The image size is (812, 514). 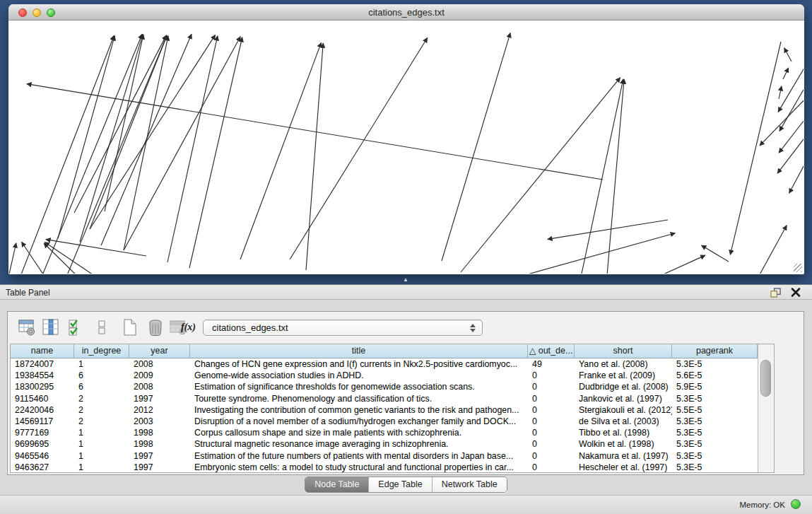 I want to click on table-selector-dropdown: citations_edges.txt, so click(x=343, y=328).